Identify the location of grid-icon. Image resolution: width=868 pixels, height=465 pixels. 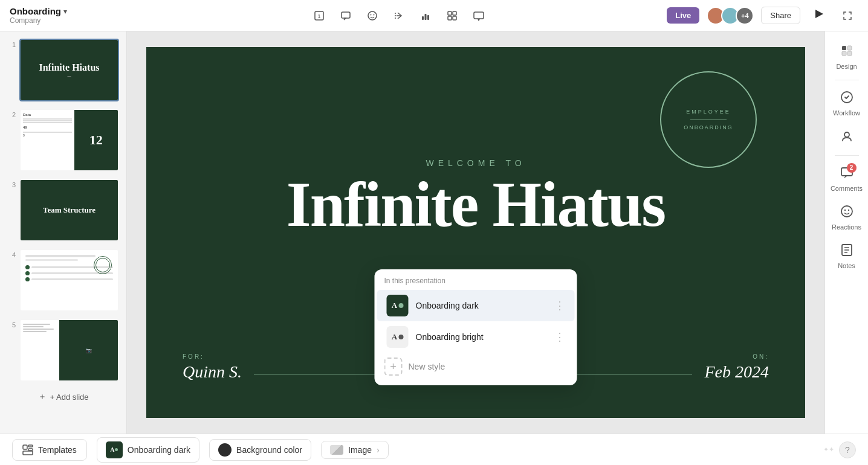
(452, 16).